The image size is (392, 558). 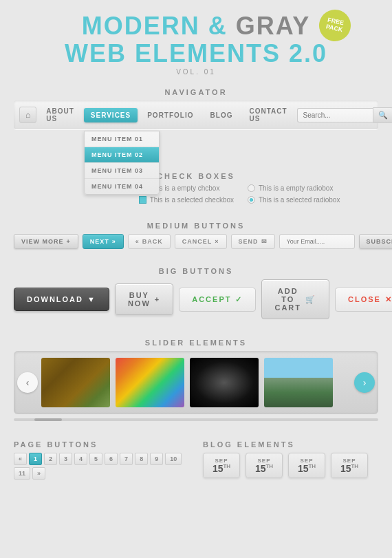 What do you see at coordinates (349, 469) in the screenshot?
I see `blog-card-4-day: 15TH` at bounding box center [349, 469].